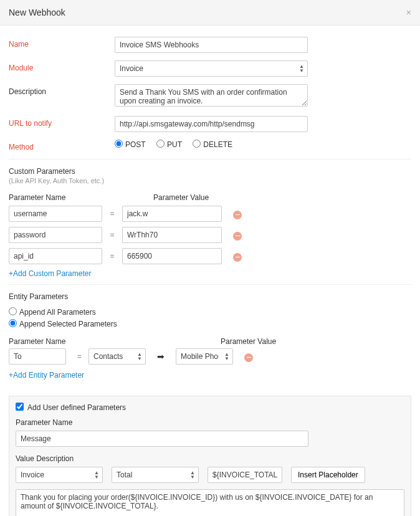 The width and height of the screenshot is (420, 516). I want to click on add-entity-link: +Add Entity Parameter, so click(210, 375).